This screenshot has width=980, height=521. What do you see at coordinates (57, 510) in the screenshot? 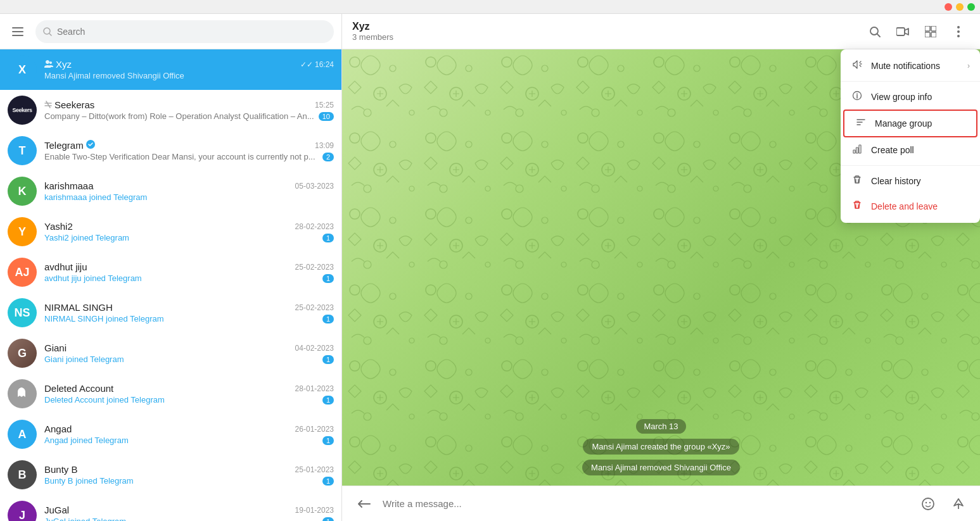
I see `chat-name-jugal: JuGal` at bounding box center [57, 510].